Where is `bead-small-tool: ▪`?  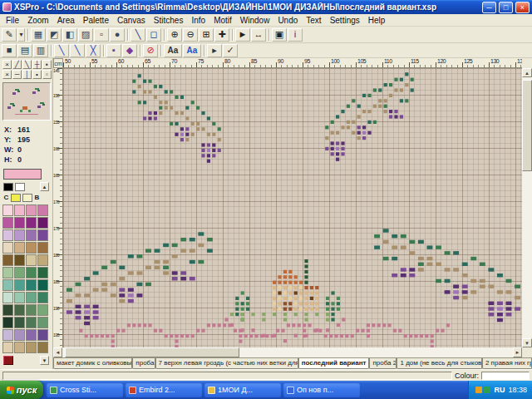
bead-small-tool: ▪ is located at coordinates (114, 51).